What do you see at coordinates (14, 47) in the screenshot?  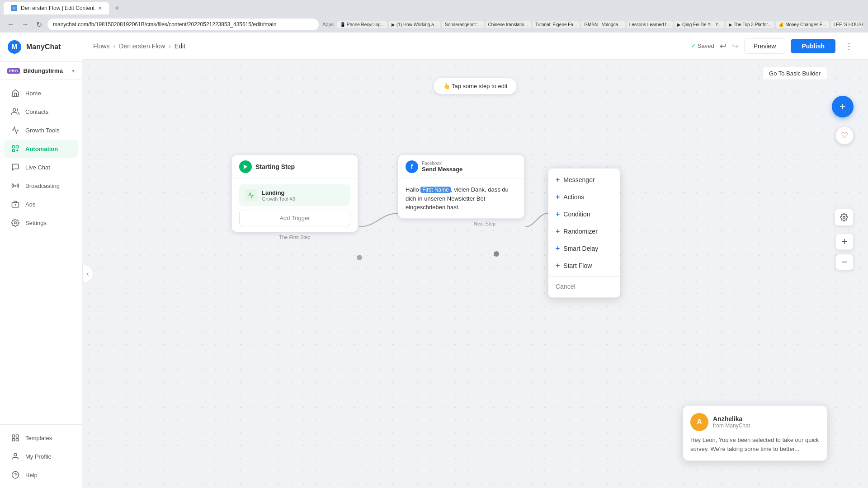 I see `manychat-logo: M` at bounding box center [14, 47].